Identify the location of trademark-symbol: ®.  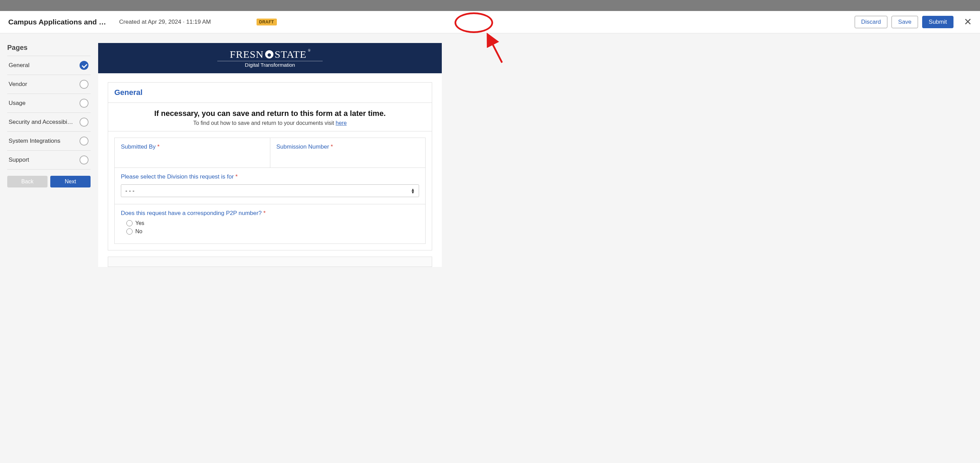
(309, 51).